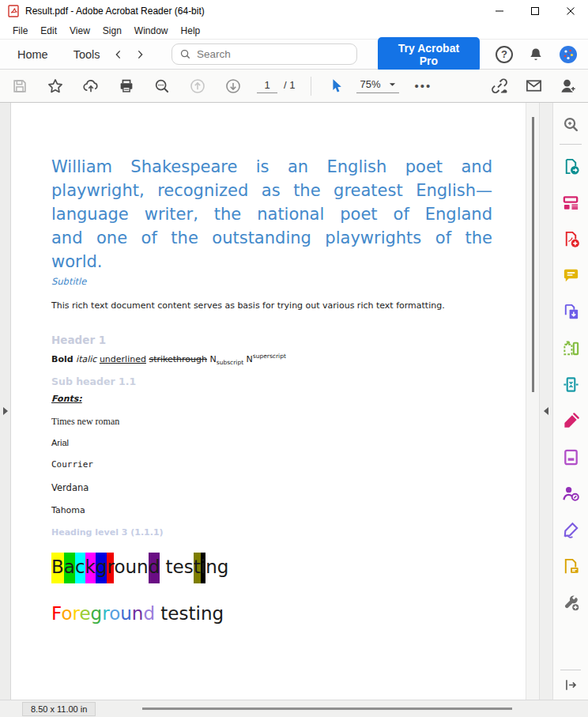 The width and height of the screenshot is (588, 717). I want to click on export-pdf-icon, so click(571, 166).